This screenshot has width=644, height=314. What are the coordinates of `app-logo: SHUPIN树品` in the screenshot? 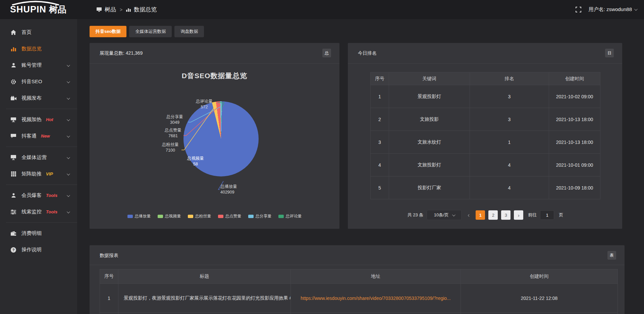 It's located at (39, 9).